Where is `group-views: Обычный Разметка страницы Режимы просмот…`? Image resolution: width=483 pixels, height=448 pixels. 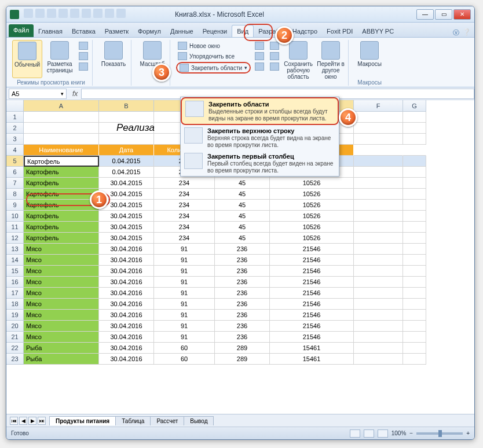 group-views: Обычный Разметка страницы Режимы просмот… is located at coordinates (51, 63).